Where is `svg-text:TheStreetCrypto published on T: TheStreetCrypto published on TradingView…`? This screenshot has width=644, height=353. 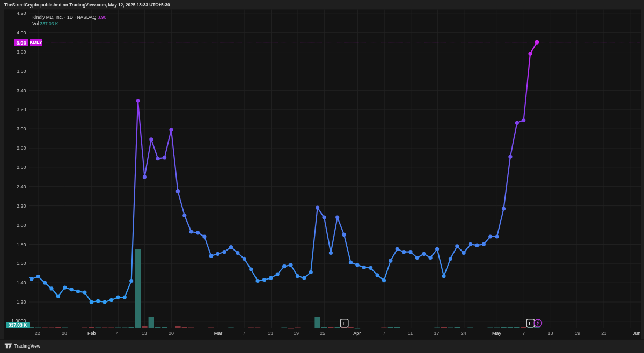 svg-text:TheStreetCrypto published on T: TheStreetCrypto published on TradingView… is located at coordinates (87, 5).